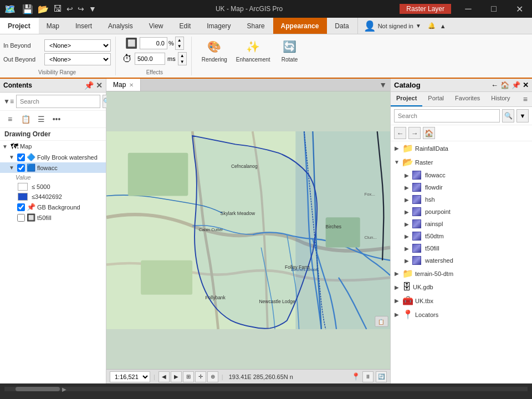 This screenshot has height=399, width=532. I want to click on cat-item-uktbx: ▶ 🧰 UK.tbx, so click(461, 300).